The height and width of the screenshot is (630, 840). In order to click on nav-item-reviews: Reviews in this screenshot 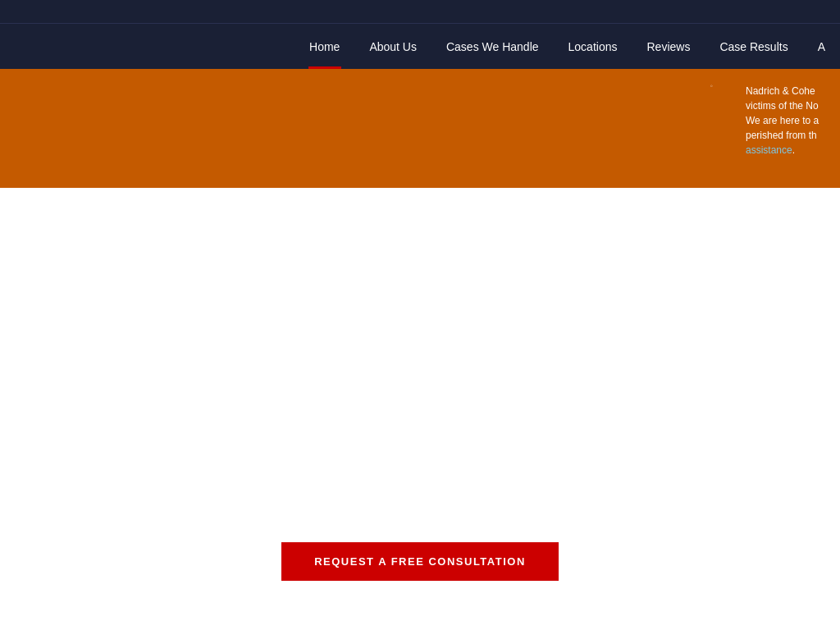, I will do `click(668, 46)`.